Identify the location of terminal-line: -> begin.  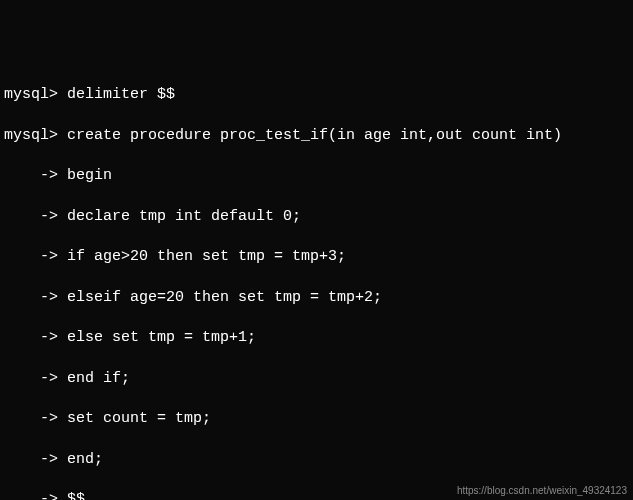
(316, 176).